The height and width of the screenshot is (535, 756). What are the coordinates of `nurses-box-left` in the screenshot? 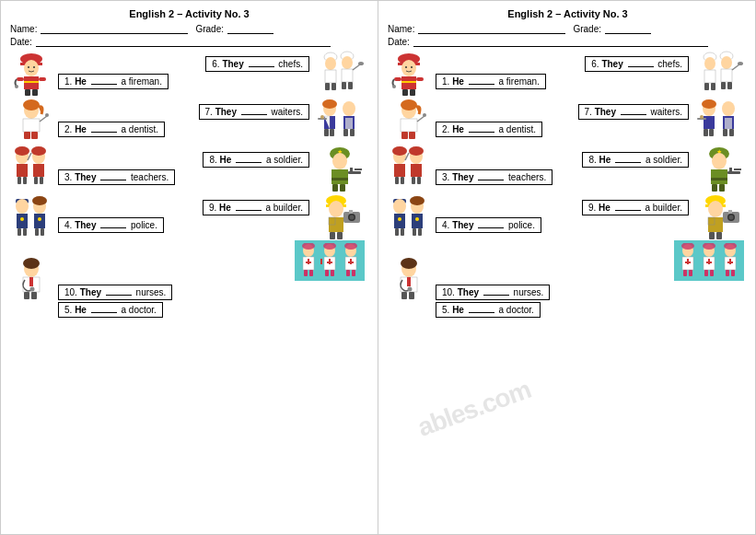 It's located at (330, 261).